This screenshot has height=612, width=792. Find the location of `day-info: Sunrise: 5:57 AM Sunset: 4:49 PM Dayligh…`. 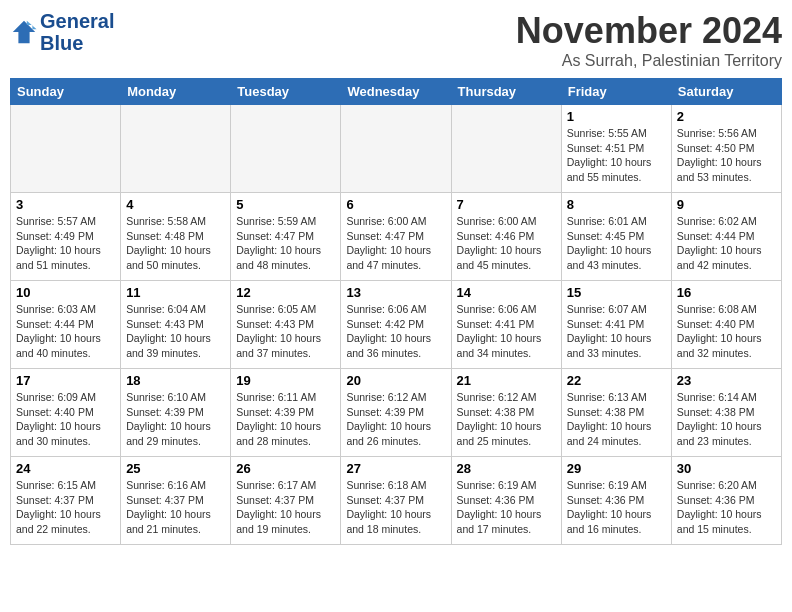

day-info: Sunrise: 5:57 AM Sunset: 4:49 PM Dayligh… is located at coordinates (66, 244).